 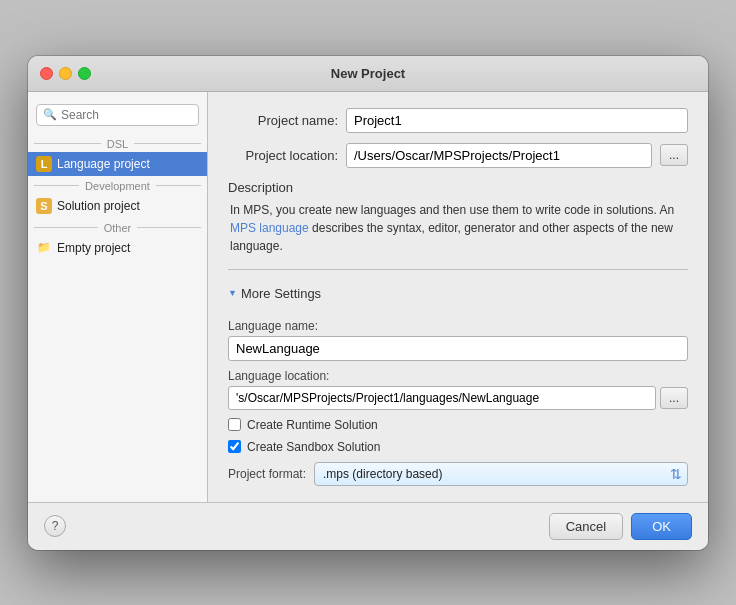 I want to click on create-sandbox-label: Create Sandbox Solution, so click(x=314, y=447).